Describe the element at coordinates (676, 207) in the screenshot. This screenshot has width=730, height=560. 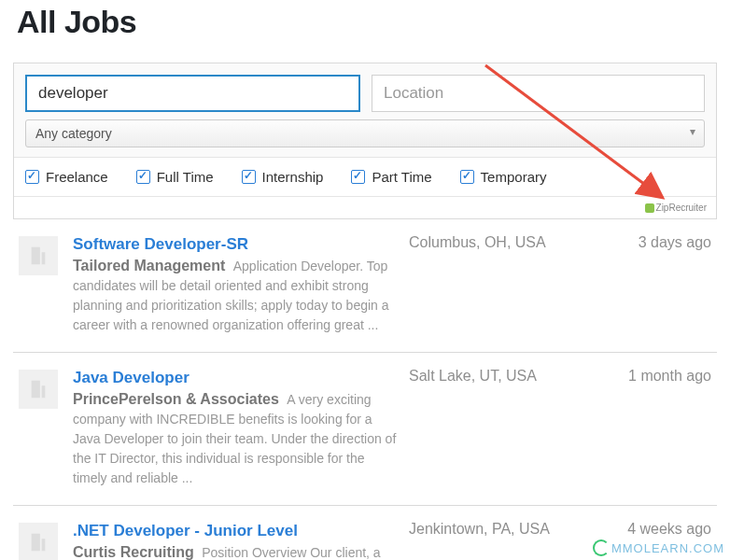
I see `ziprecruiter-badge: ZipRecruiter` at that location.